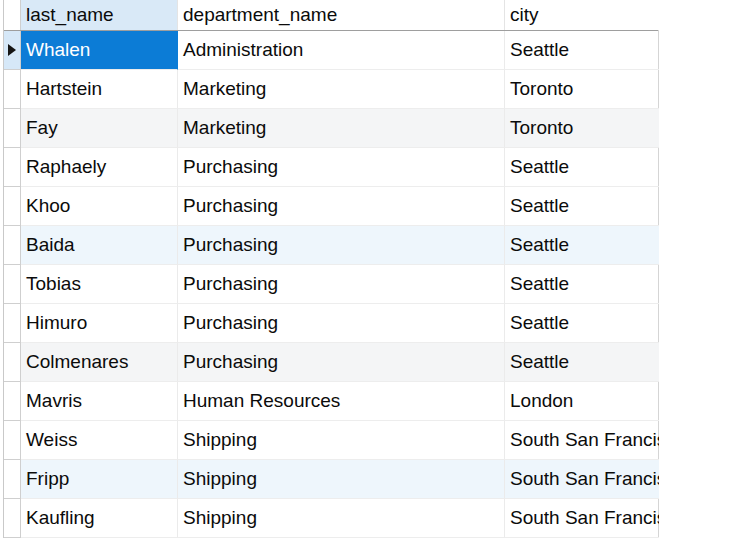 Image resolution: width=733 pixels, height=539 pixels. I want to click on table-row: Colmenares Purchasing Seattle, so click(331, 362).